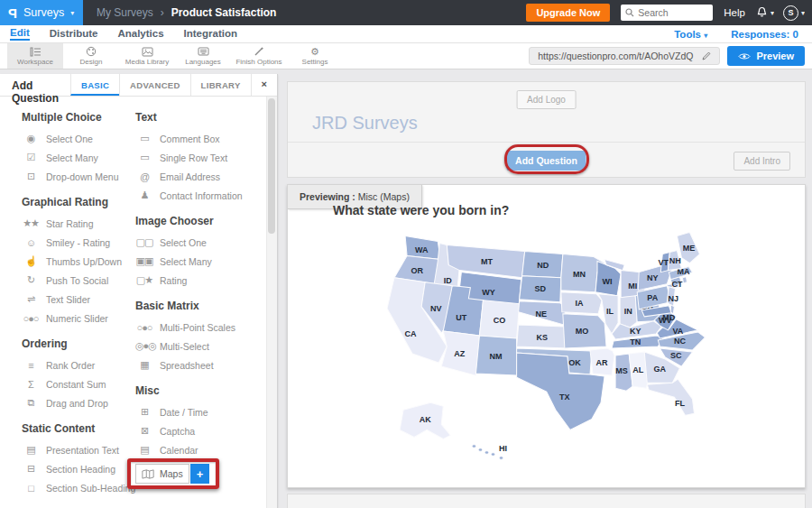  Describe the element at coordinates (765, 13) in the screenshot. I see `notifications-menu: ▾` at that location.